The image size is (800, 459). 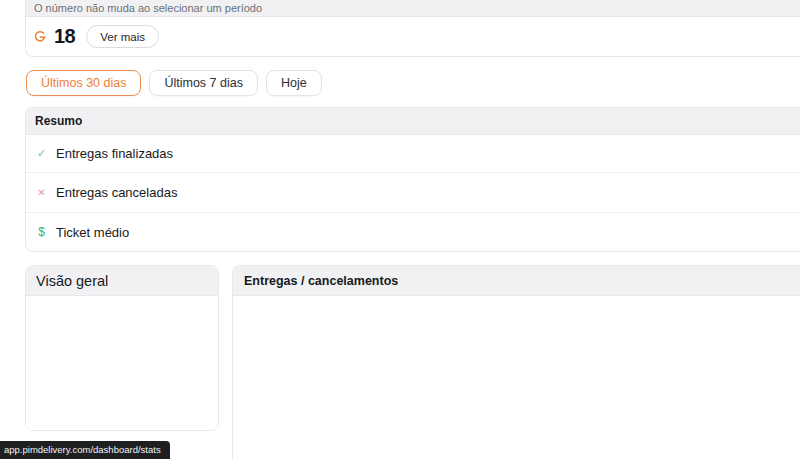 I want to click on summary-row-avg-ticket: $ Ticket médio, so click(x=413, y=232).